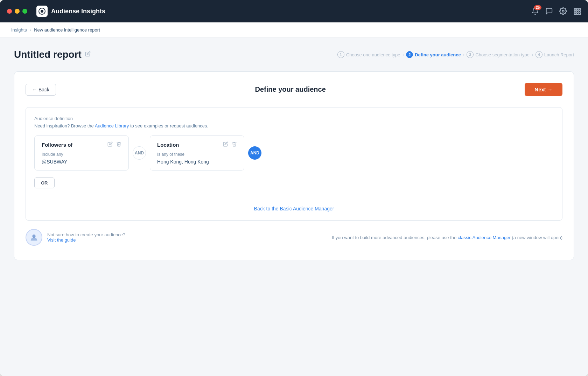  What do you see at coordinates (44, 183) in the screenshot?
I see `or-button: OR` at bounding box center [44, 183].